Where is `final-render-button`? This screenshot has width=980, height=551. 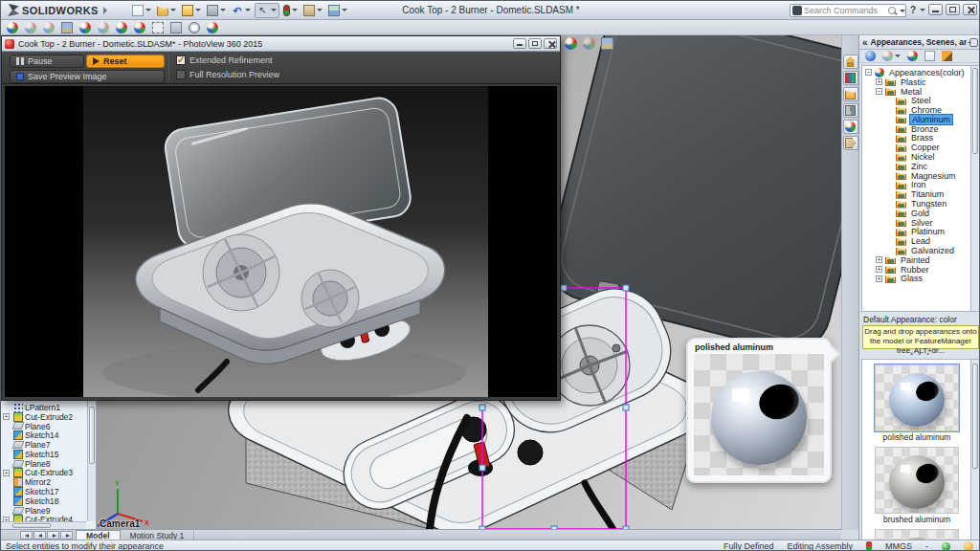
final-render-button is located at coordinates (140, 28).